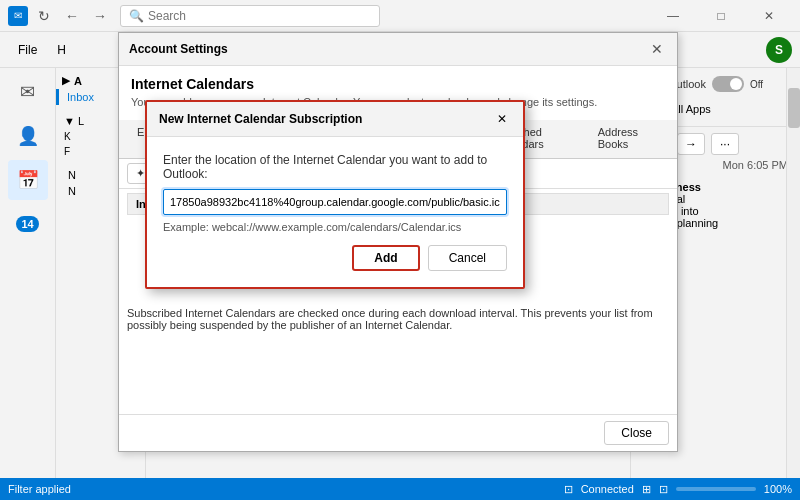 Image resolution: width=800 pixels, height=500 pixels. Describe the element at coordinates (636, 433) in the screenshot. I see `close-button: Close` at that location.